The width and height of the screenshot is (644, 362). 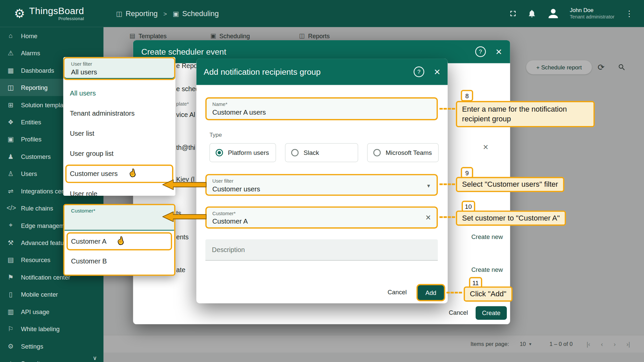 What do you see at coordinates (11, 259) in the screenshot?
I see `resources-icon: ▤` at bounding box center [11, 259].